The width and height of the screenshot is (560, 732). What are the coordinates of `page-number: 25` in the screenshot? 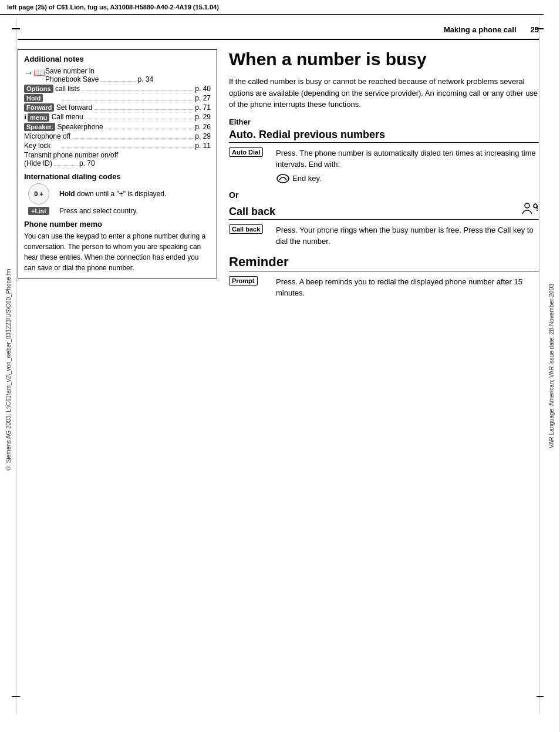 It's located at (535, 29).